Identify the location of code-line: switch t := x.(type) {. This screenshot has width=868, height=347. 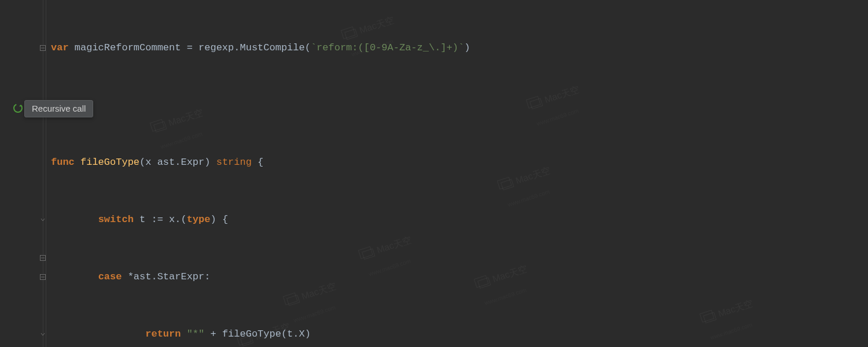
(459, 220).